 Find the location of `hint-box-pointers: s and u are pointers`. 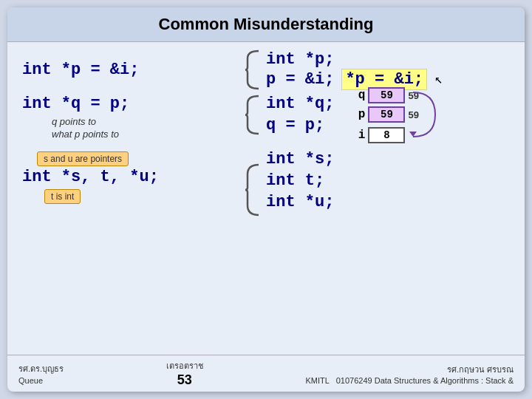

hint-box-pointers: s and u are pointers is located at coordinates (83, 159).